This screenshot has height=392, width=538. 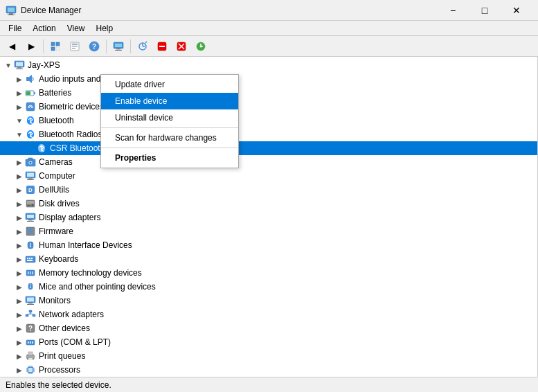 I want to click on tree-item-bluetooth-radios: ▼ Bluetooth Radios, so click(x=269, y=134).